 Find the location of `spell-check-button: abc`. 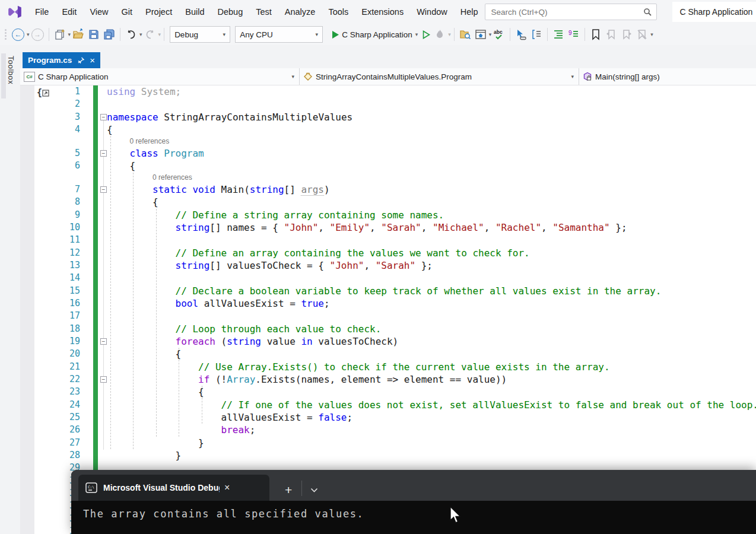

spell-check-button: abc is located at coordinates (499, 34).